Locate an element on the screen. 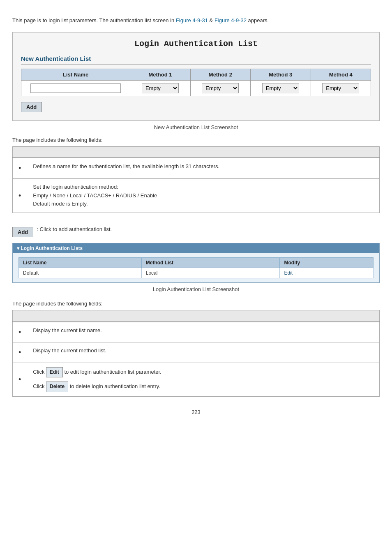 Image resolution: width=392 pixels, height=555 pixels. panel-table-row: Default Local Edit is located at coordinates (196, 273).